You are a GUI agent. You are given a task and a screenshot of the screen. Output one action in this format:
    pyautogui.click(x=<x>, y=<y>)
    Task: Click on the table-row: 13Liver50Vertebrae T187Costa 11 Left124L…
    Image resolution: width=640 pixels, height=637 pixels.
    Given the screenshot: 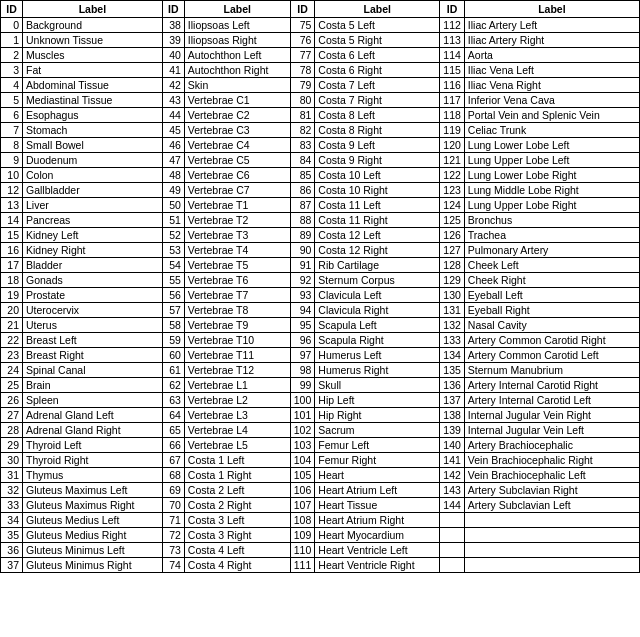 What is the action you would take?
    pyautogui.click(x=320, y=206)
    